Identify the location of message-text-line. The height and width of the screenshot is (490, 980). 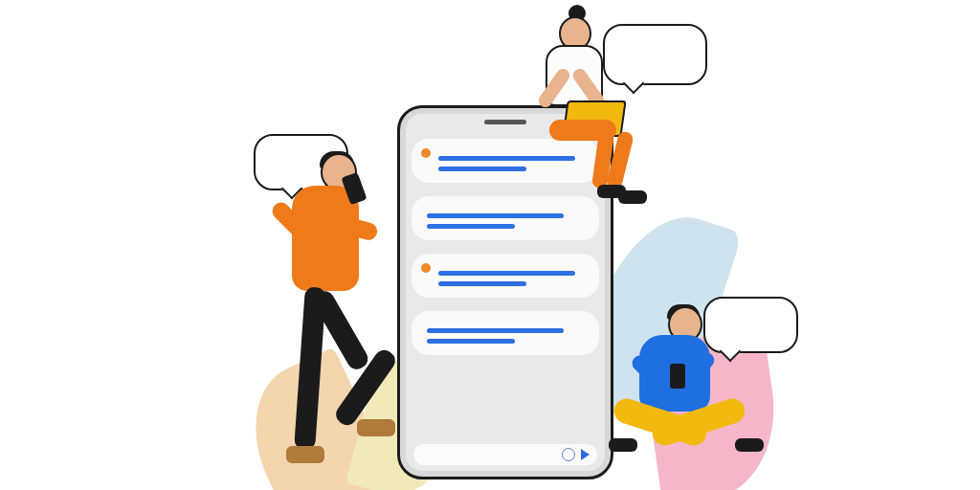
(507, 274).